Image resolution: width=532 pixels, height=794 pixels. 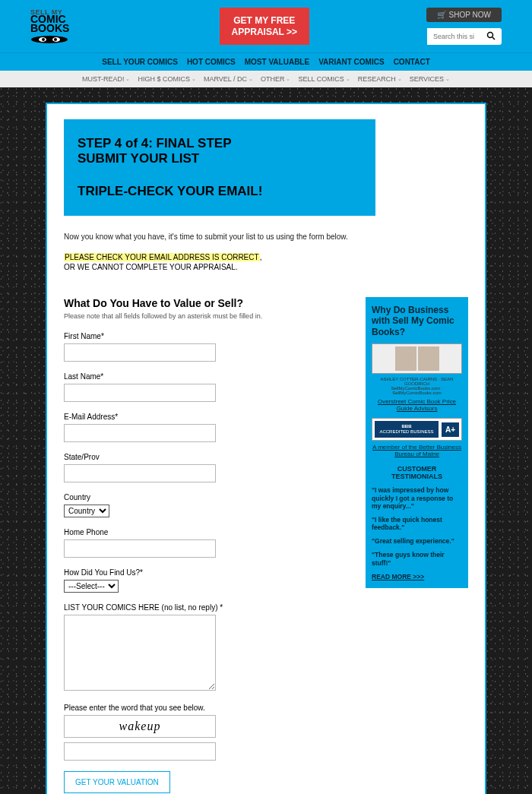 What do you see at coordinates (266, 257) in the screenshot?
I see `warning-line1: PLEASE CHECK YOUR EMAIL ADDRESS IS CORRE…` at bounding box center [266, 257].